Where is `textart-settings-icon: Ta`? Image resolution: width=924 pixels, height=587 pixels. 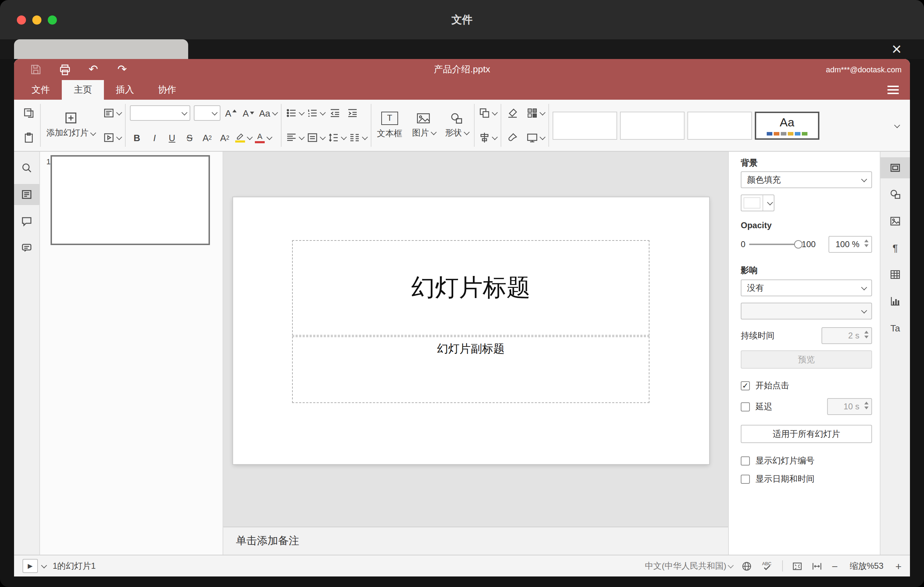
textart-settings-icon: Ta is located at coordinates (895, 328).